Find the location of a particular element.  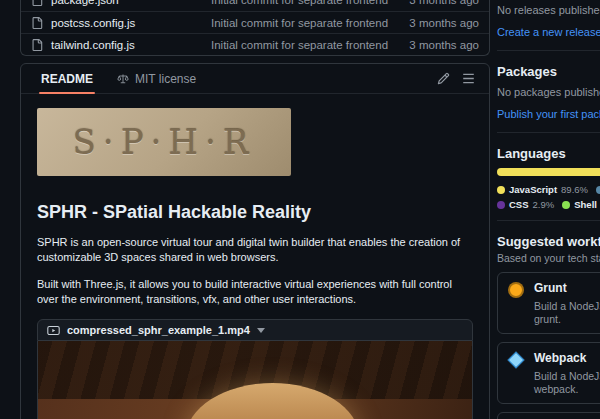

sphr-logo-image: S·P·H·R is located at coordinates (164, 142).